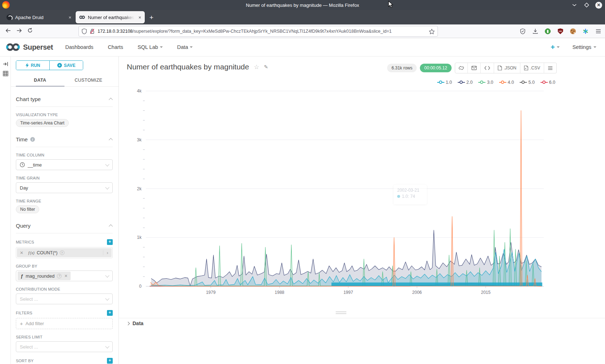  What do you see at coordinates (64, 178) in the screenshot?
I see `time-grain-label: TIME GRAIN` at bounding box center [64, 178].